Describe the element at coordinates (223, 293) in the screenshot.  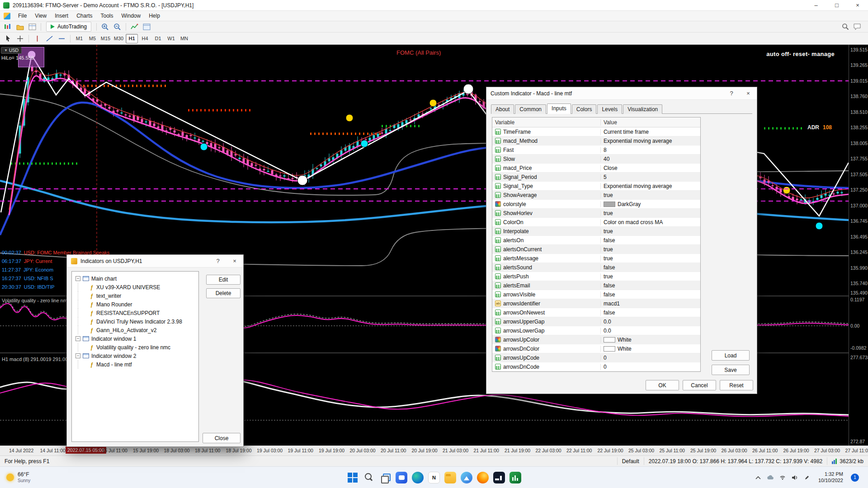
I see `delete-button: Delete` at that location.